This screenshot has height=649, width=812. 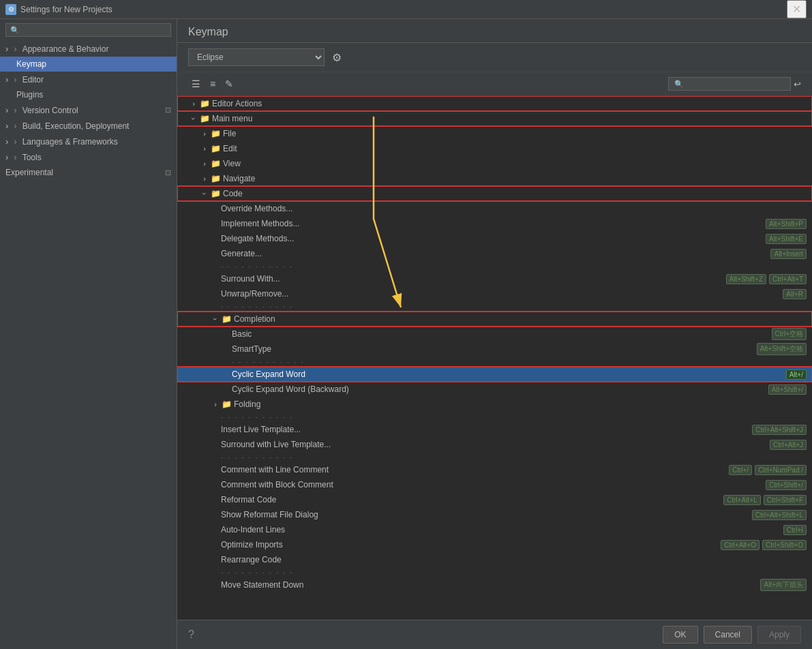 What do you see at coordinates (89, 49) in the screenshot?
I see `sidebar-item-appearance: › Appearance & Behavior` at bounding box center [89, 49].